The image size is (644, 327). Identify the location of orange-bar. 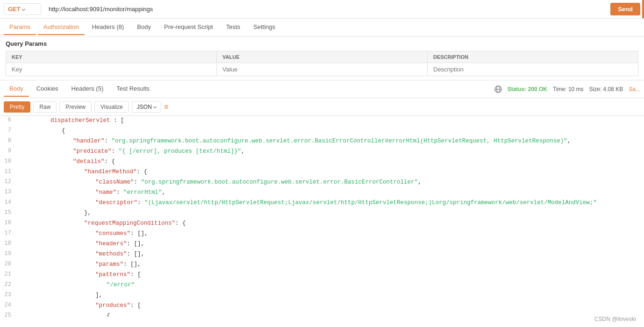
(643, 9).